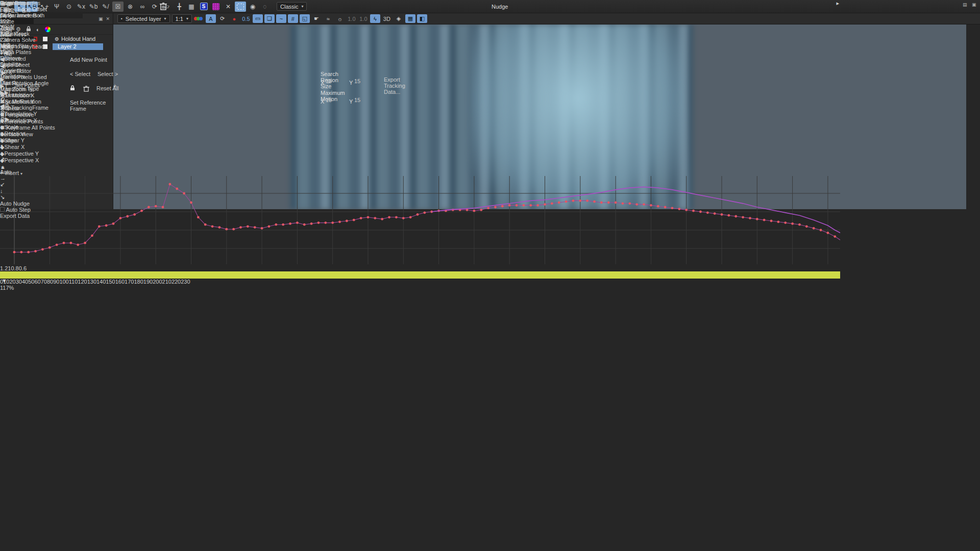 This screenshot has height=551, width=980. I want to click on nudge-arrow-2-button: ↗, so click(40, 159).